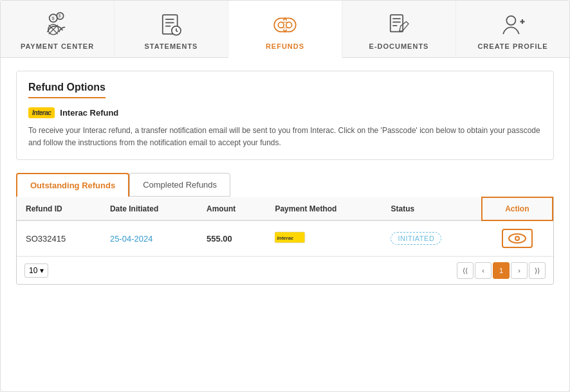 The width and height of the screenshot is (570, 392). I want to click on per-page-chevron: ▾, so click(42, 271).